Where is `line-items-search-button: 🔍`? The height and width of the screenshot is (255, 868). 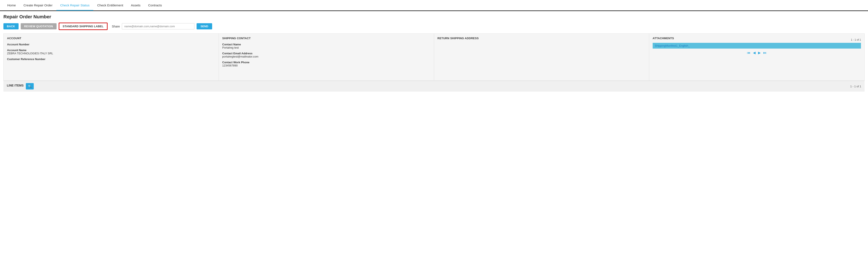 line-items-search-button: 🔍 is located at coordinates (30, 86).